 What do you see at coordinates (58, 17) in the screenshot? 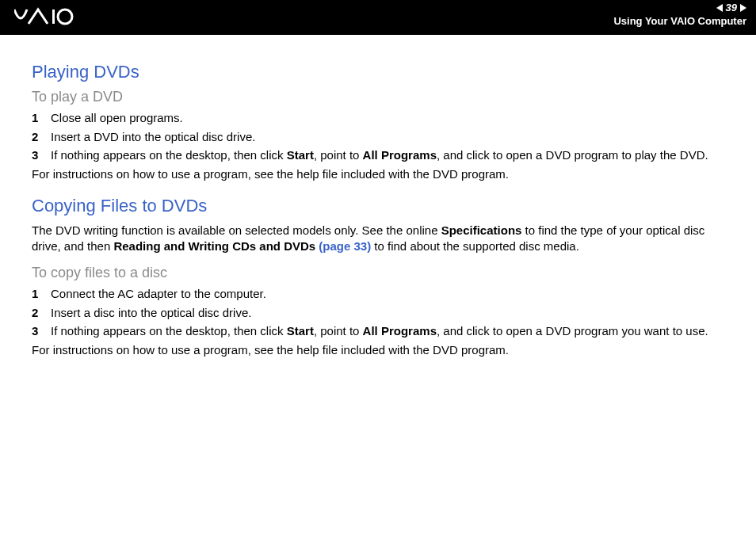
I see `vaio-logo` at bounding box center [58, 17].